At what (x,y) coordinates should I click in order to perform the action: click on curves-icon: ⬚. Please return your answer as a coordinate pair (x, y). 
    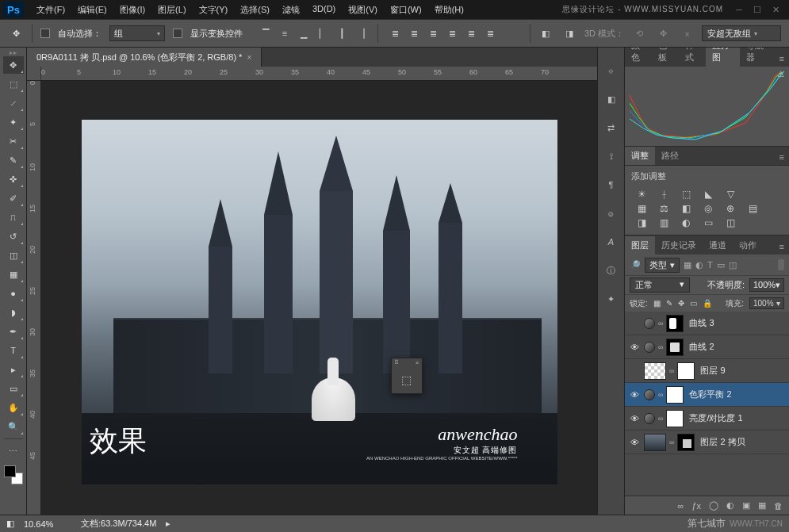
    Looking at the image, I should click on (686, 194).